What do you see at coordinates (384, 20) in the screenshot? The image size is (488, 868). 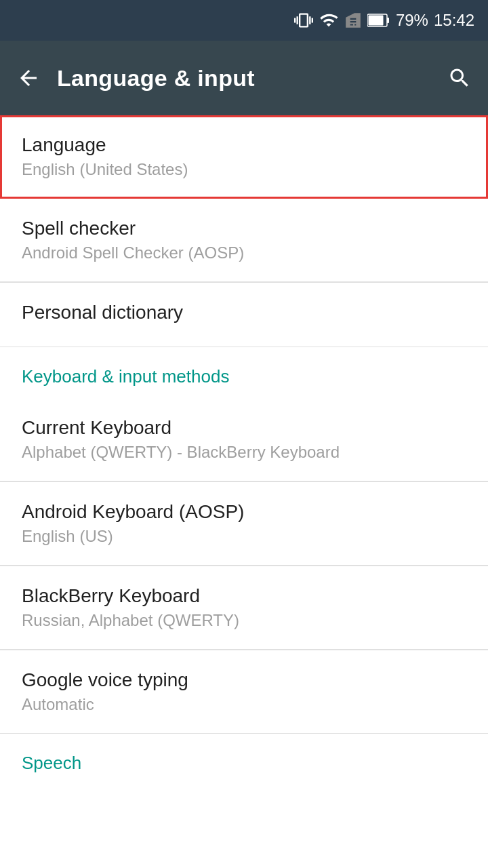 I see `status-icons: 79% 15:42` at bounding box center [384, 20].